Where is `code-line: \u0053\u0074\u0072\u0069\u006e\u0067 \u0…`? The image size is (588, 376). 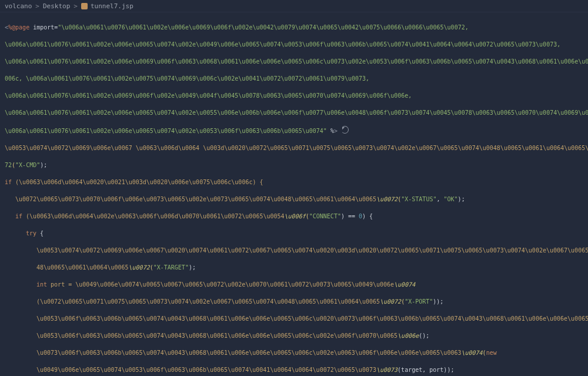
code-line: \u0053\u0074\u0072\u0069\u006e\u0067 \u0… is located at coordinates (294, 148).